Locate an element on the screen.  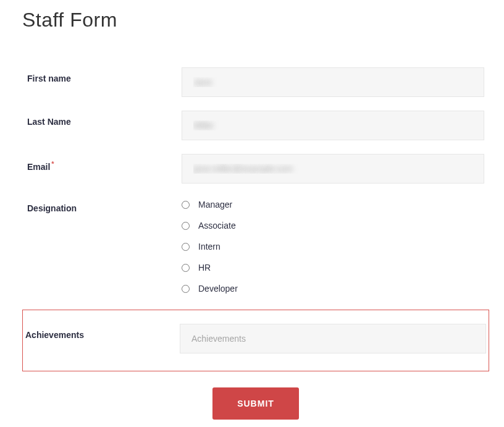
label-designation: Designation is located at coordinates (104, 205).